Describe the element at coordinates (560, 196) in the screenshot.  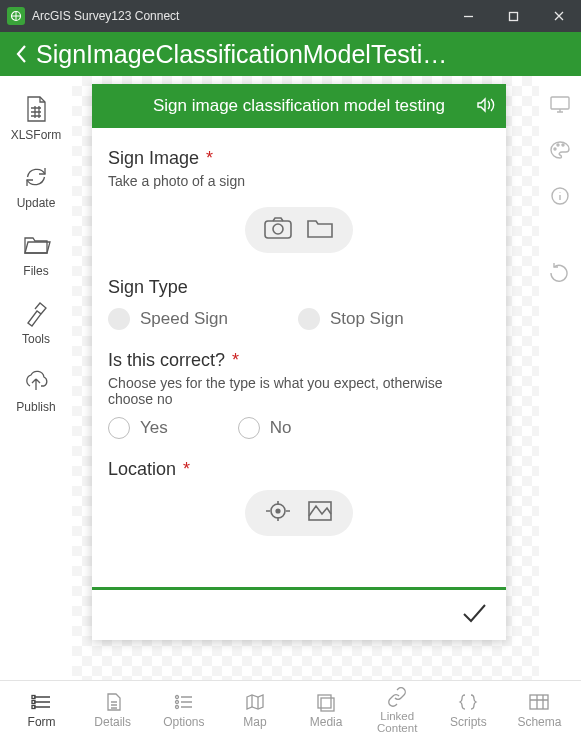
I see `info-icon` at that location.